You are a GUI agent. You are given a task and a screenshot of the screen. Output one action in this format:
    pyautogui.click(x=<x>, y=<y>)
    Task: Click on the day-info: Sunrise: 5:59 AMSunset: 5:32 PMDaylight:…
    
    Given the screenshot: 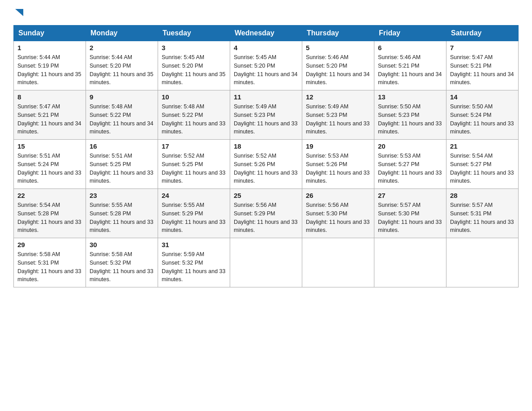 What is the action you would take?
    pyautogui.click(x=193, y=267)
    